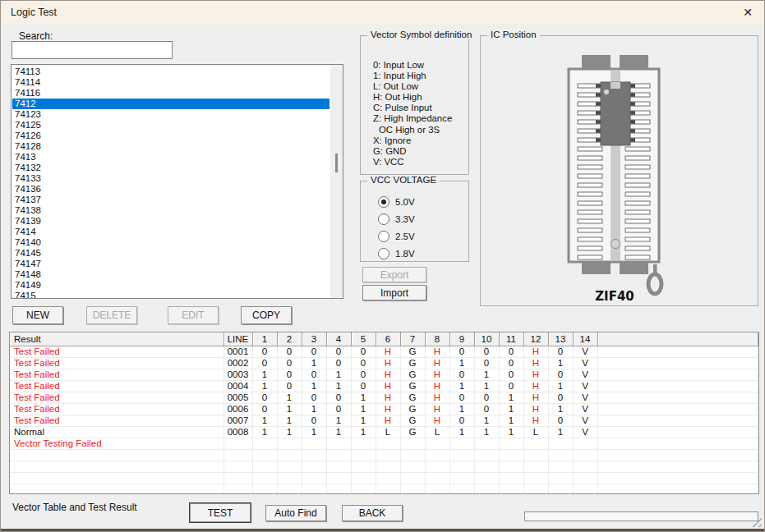 This screenshot has width=765, height=532. I want to click on list-item: 74136, so click(171, 189).